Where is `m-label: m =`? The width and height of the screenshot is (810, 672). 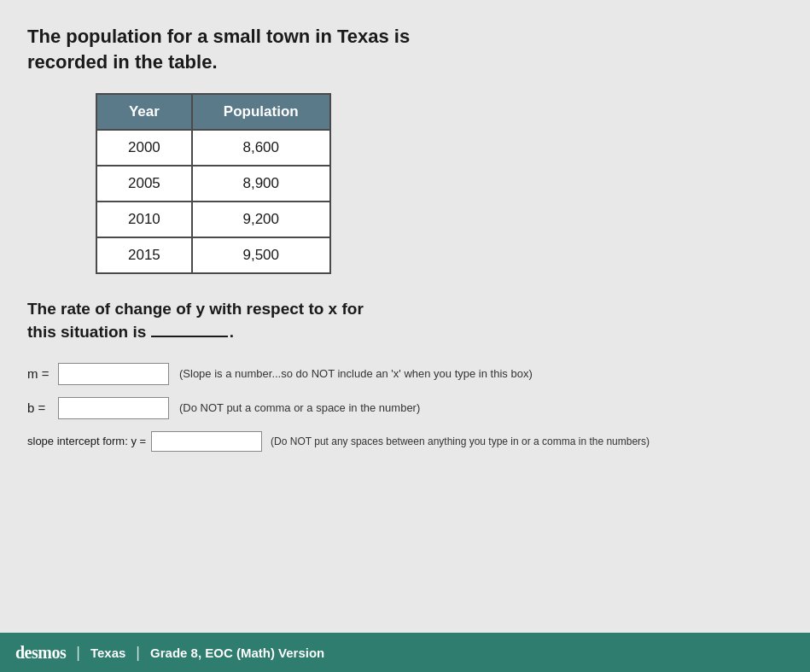
m-label: m = is located at coordinates (39, 374).